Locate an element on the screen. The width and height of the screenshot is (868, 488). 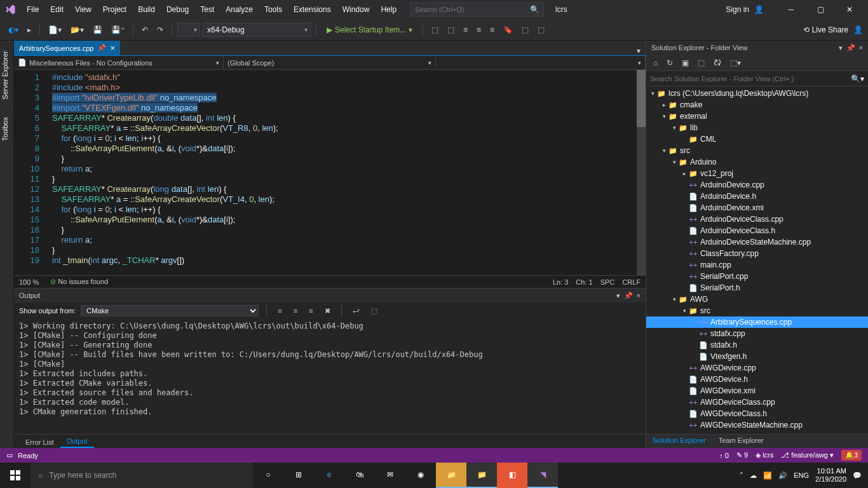
tb-icon-6: ⬚ is located at coordinates (525, 30).